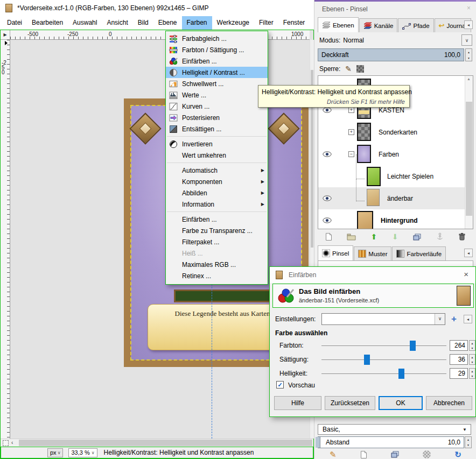 Image resolution: width=476 pixels, height=459 pixels. I want to click on ok-button: OK, so click(401, 403).